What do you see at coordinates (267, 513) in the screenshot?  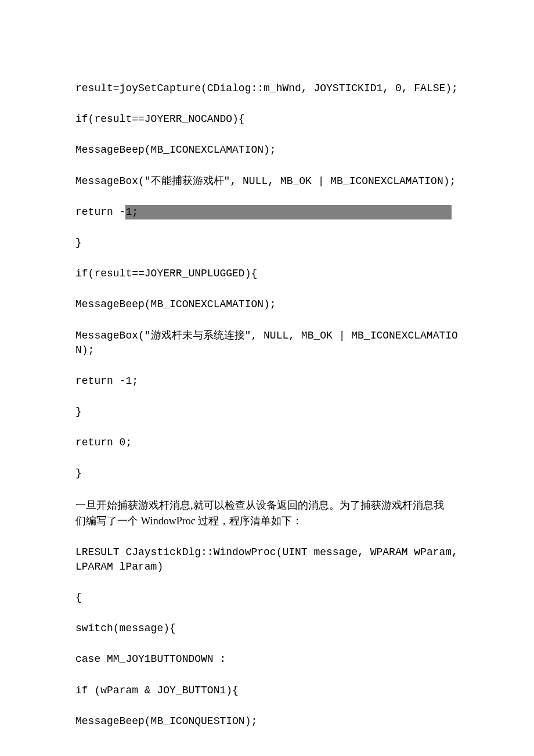 I see `paragraph: 一旦开始捕获游戏杆消息,就可以检查从设备返回的消息。为了捕获游戏杆消息我 们编写…` at bounding box center [267, 513].